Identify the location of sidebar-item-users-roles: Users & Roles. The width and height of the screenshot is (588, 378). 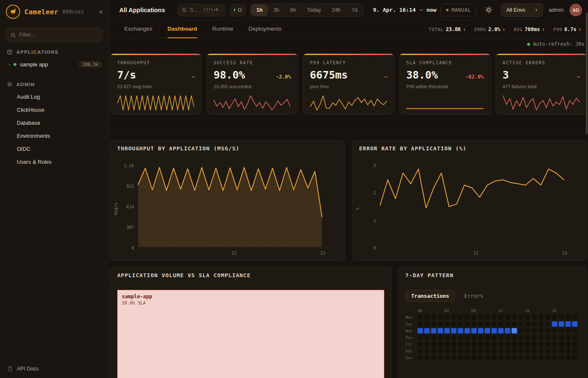
(55, 162).